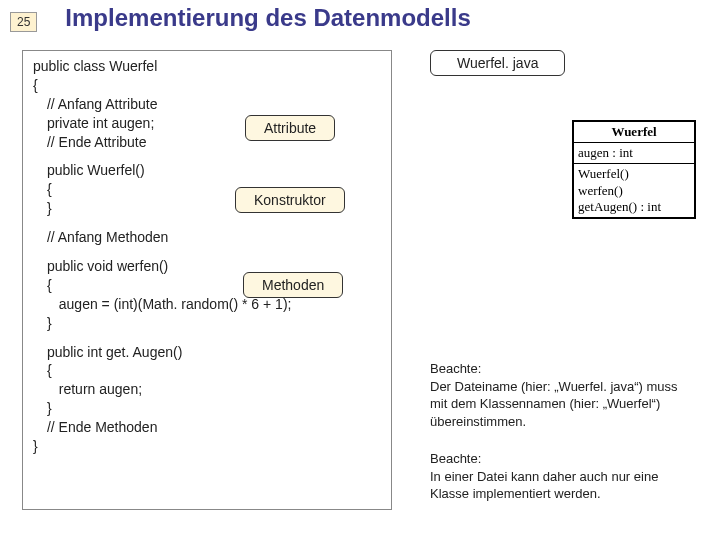  Describe the element at coordinates (207, 170) in the screenshot. I see `code-line: public Wuerfel()` at that location.